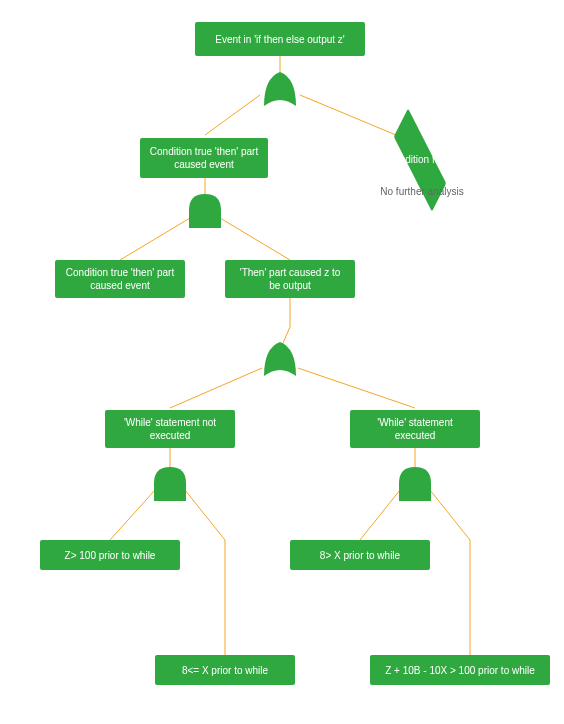 Image resolution: width=564 pixels, height=724 pixels. I want to click on node-z-gt-100: Z> 100 prior to while, so click(110, 555).